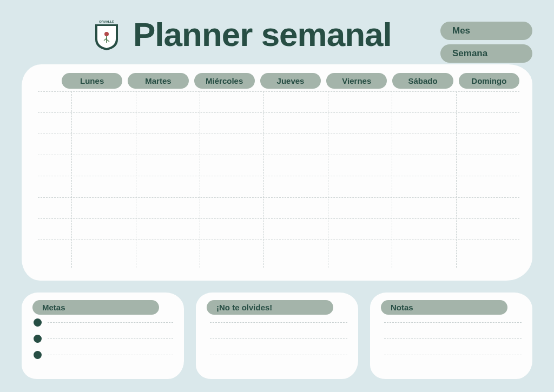 This screenshot has width=554, height=392. I want to click on reminder-header: ¡No te olvides!, so click(270, 307).